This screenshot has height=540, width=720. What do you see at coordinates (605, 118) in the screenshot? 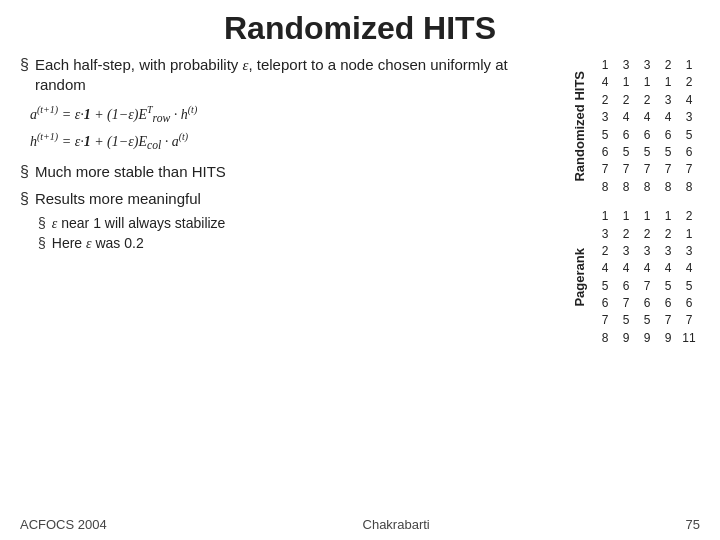
I see `rh-c1-r4: 3` at bounding box center [605, 118].